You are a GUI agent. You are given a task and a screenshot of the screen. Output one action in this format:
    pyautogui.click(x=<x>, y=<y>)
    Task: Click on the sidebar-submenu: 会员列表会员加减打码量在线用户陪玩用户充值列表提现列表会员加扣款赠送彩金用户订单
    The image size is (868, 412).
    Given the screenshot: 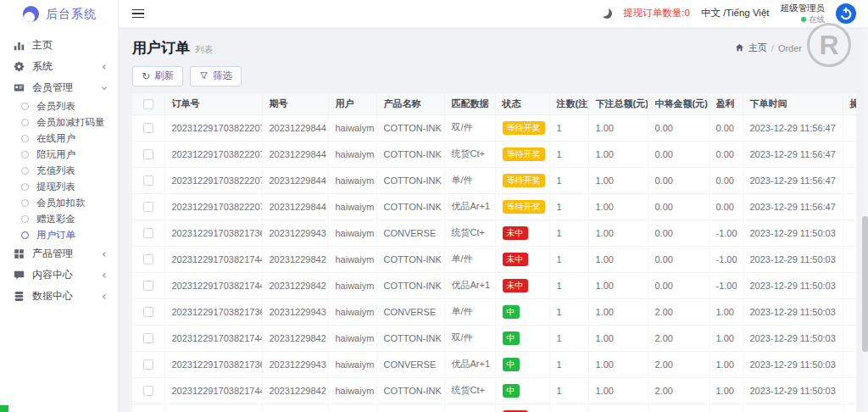 What is the action you would take?
    pyautogui.click(x=59, y=171)
    